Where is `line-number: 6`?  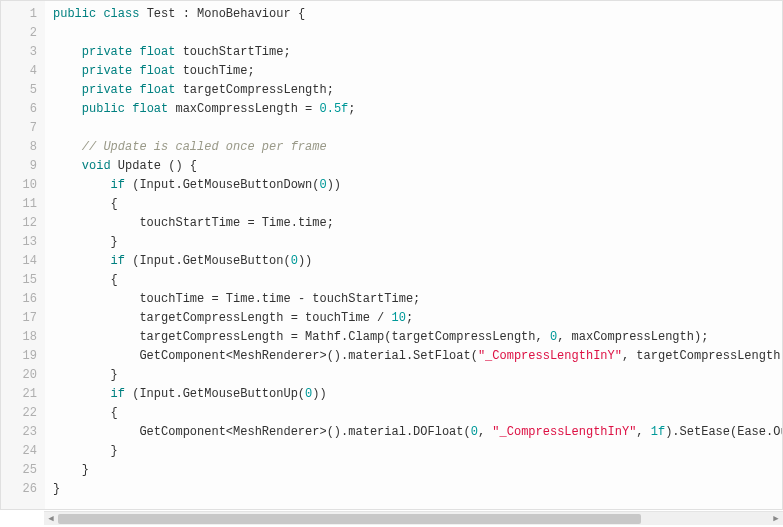
line-number: 6 is located at coordinates (19, 110).